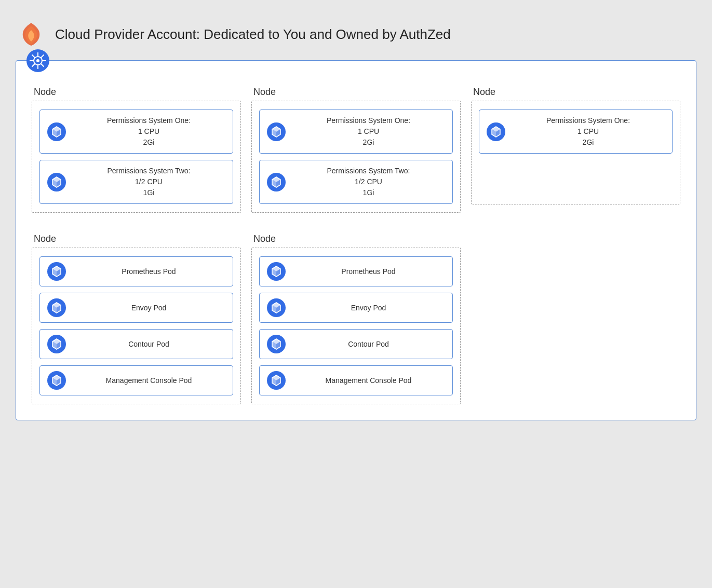 This screenshot has height=588, width=712. Describe the element at coordinates (149, 381) in the screenshot. I see `management-console-pod-1-text: Management Console Pod` at that location.